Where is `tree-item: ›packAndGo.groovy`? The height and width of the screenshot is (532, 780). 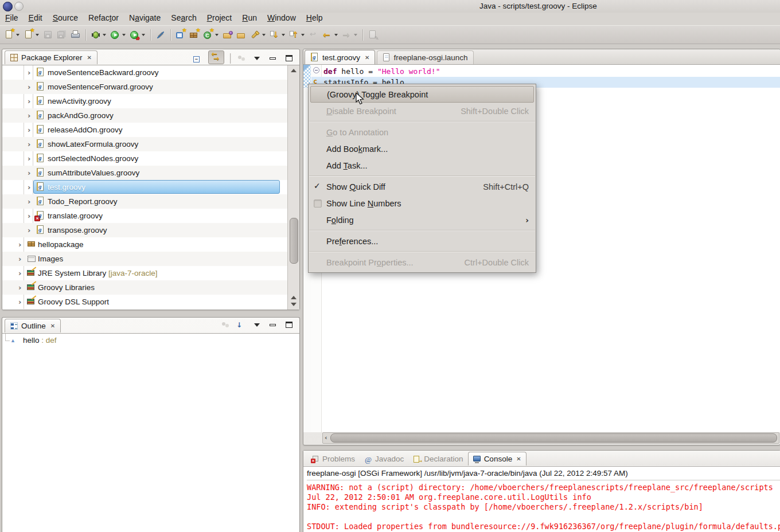
tree-item: ›packAndGo.groovy is located at coordinates (151, 116).